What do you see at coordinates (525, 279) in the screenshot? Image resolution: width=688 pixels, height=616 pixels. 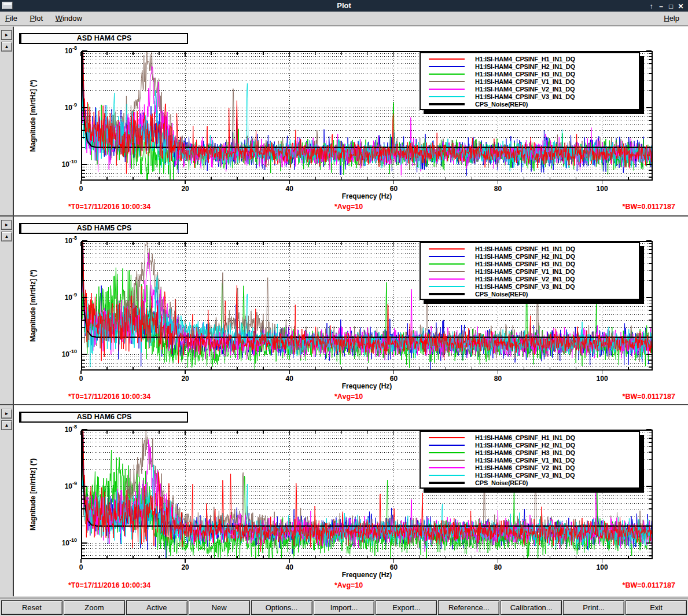 I see `legend-label: H1:ISI-HAM5_CPSINF_V2_IN1_DQ` at bounding box center [525, 279].